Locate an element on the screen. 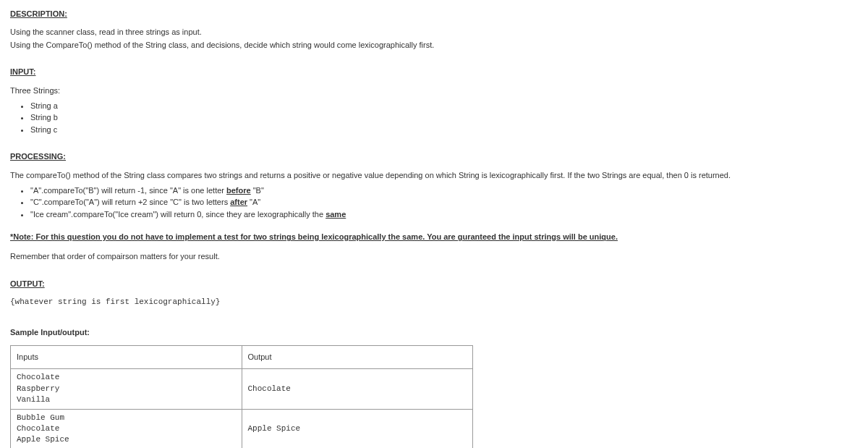  table-cell-inputs: Chocolate Raspberry Vanilla is located at coordinates (127, 389).